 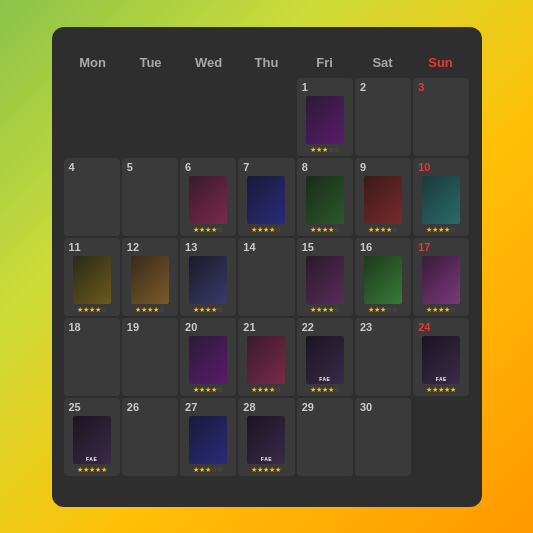 What do you see at coordinates (364, 407) in the screenshot?
I see `day-number: 30` at bounding box center [364, 407].